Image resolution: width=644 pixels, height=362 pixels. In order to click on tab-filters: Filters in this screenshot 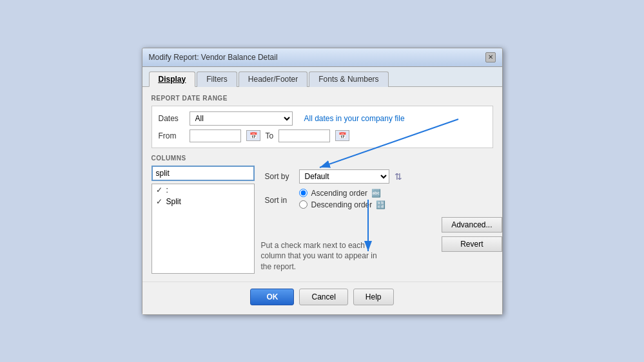, I will do `click(217, 79)`.